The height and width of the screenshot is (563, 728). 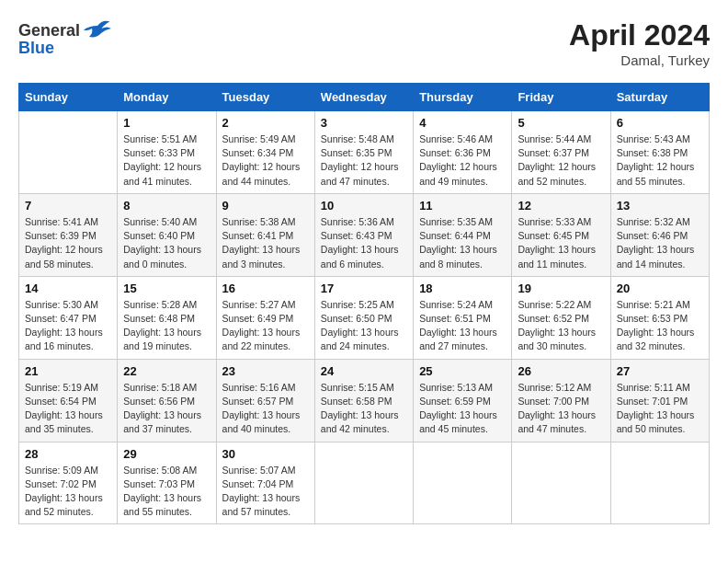 I want to click on day-number: 9, so click(x=266, y=206).